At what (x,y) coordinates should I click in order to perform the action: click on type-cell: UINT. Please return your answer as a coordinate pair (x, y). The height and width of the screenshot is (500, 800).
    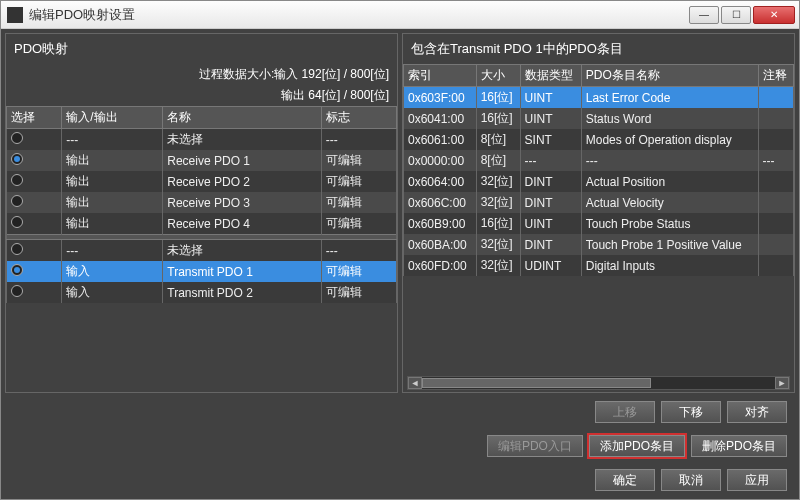
    Looking at the image, I should click on (550, 98).